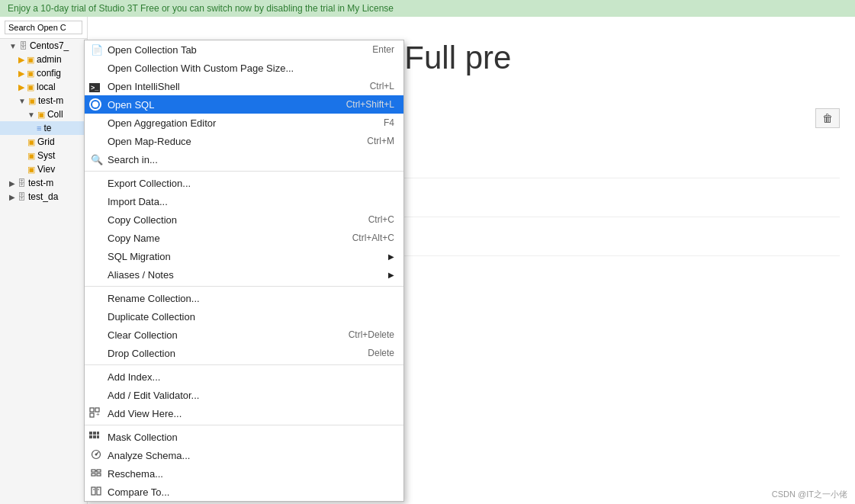  I want to click on menu-item-open-collection-tab: 📄 Open Collection Tab Enter, so click(244, 50).